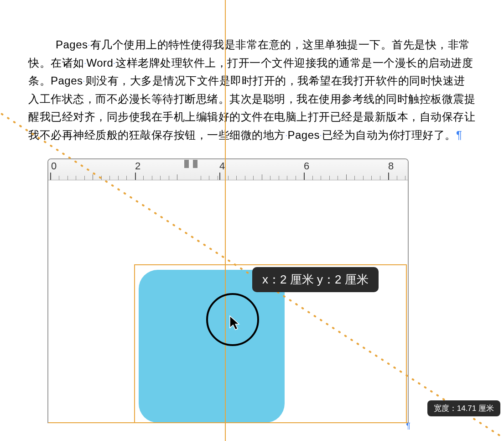  Describe the element at coordinates (389, 135) in the screenshot. I see `text-segment: 已经为自动为你打理好了。` at that location.